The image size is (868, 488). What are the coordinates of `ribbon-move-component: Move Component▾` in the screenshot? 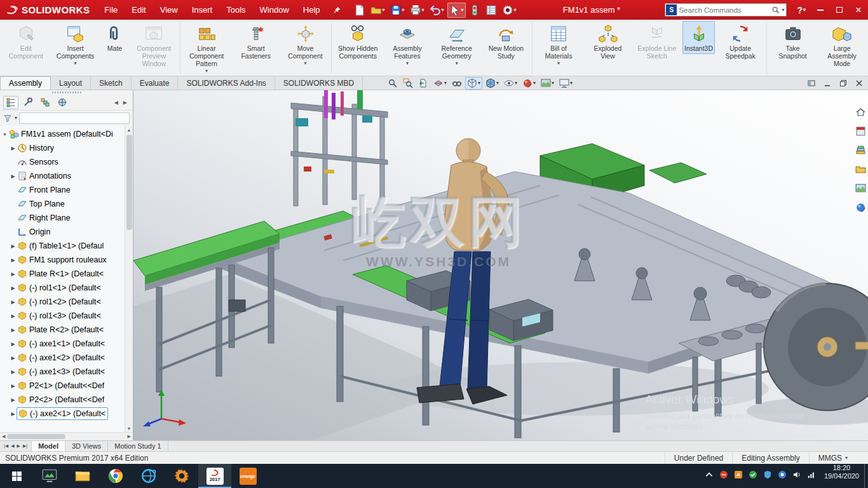 It's located at (306, 44).